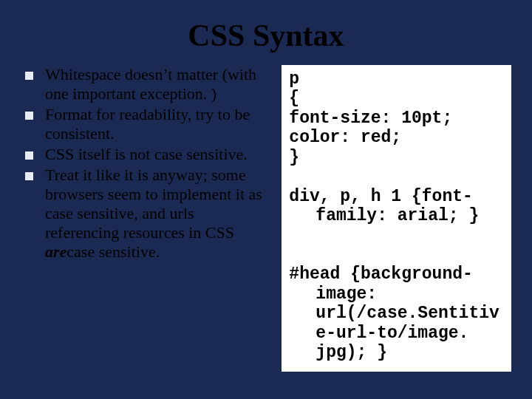 The image size is (532, 399). I want to click on code-line: color: red;, so click(396, 137).